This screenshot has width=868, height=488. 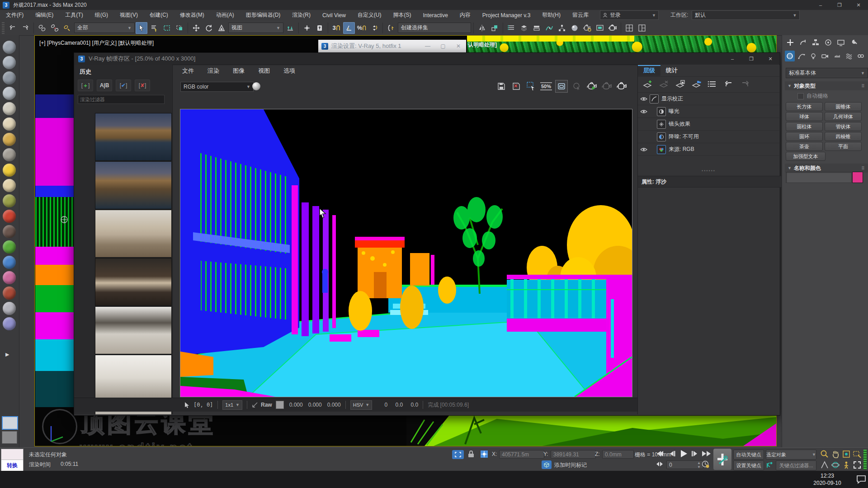 What do you see at coordinates (804, 136) in the screenshot?
I see `button-torus: 圆环` at bounding box center [804, 136].